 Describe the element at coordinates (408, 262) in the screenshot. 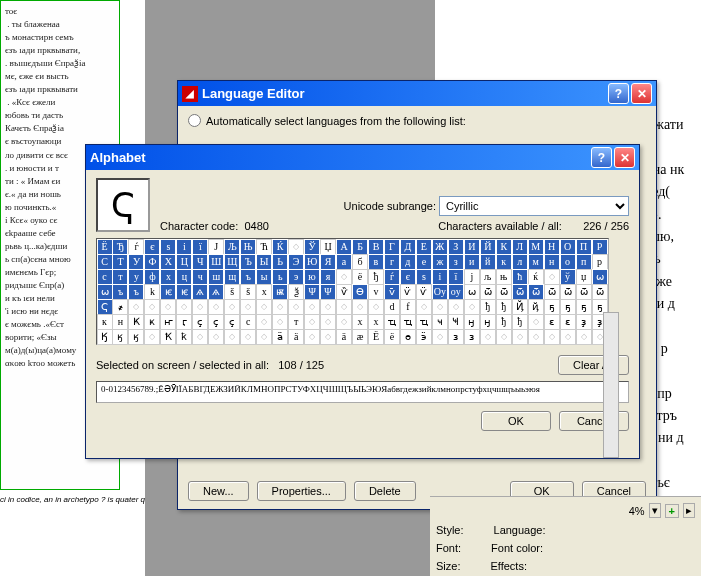

I see `char-cell: д` at that location.